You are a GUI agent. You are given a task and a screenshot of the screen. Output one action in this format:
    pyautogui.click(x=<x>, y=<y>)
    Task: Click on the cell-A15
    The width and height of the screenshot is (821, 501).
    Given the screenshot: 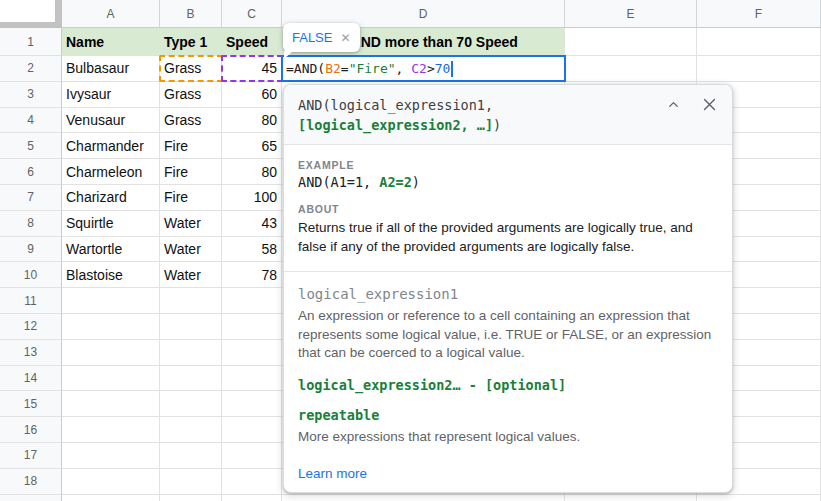 What is the action you would take?
    pyautogui.click(x=111, y=404)
    